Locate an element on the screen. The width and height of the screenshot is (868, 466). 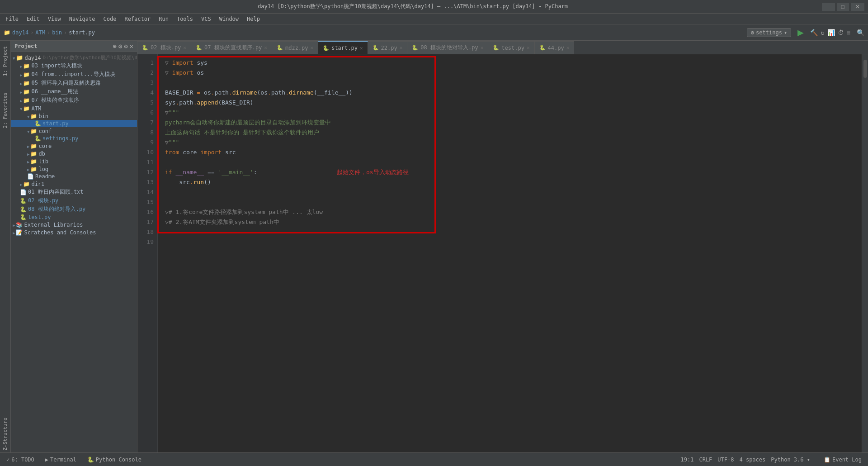
project-title: Project is located at coordinates (26, 46).